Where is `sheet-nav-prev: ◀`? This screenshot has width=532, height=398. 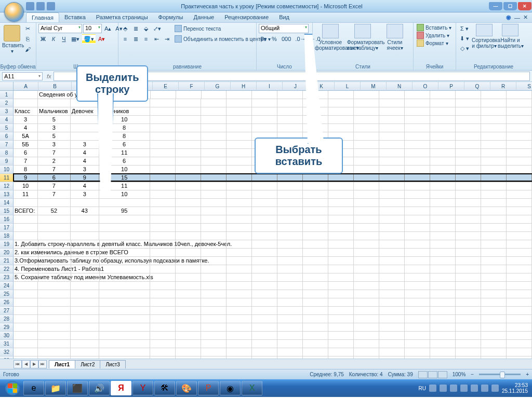 sheet-nav-prev: ◀ is located at coordinates (26, 364).